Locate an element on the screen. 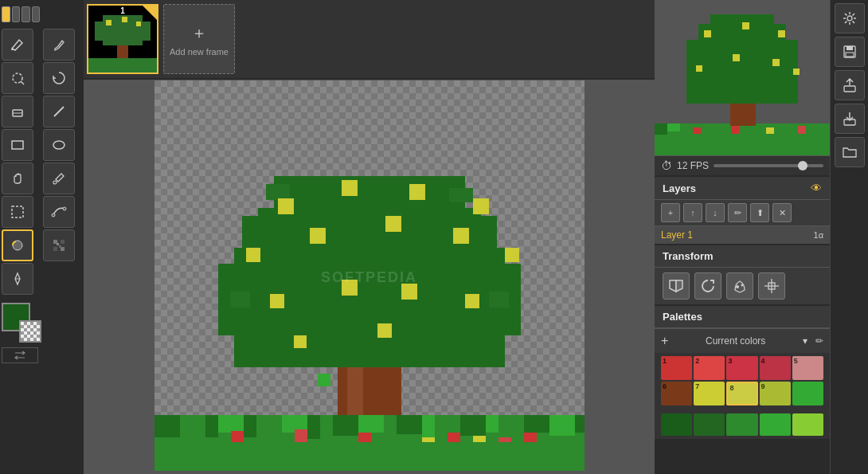 This screenshot has height=474, width=868. import-button is located at coordinates (850, 119).